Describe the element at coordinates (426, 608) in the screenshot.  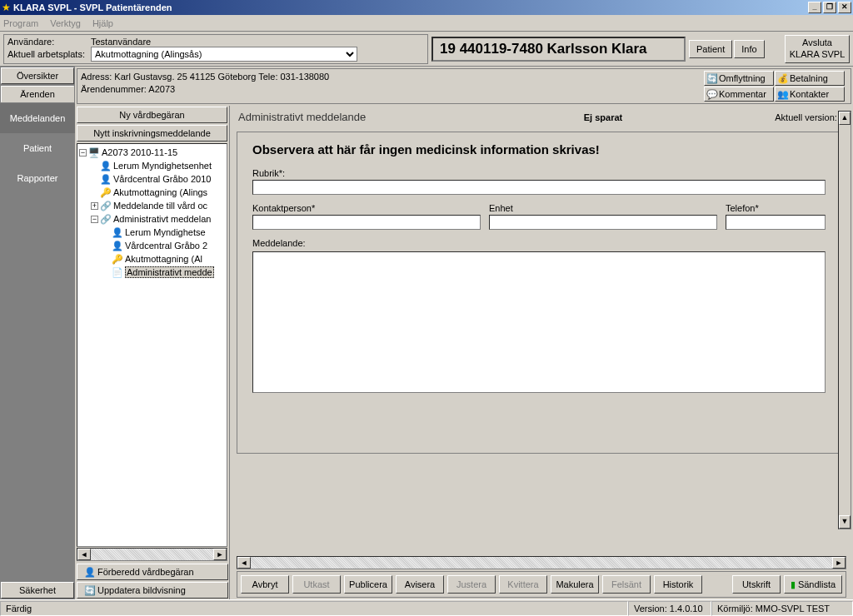
I see `status-bar: Färdig Version: 1.4.0.10 Körmiljö: MMO-S…` at that location.